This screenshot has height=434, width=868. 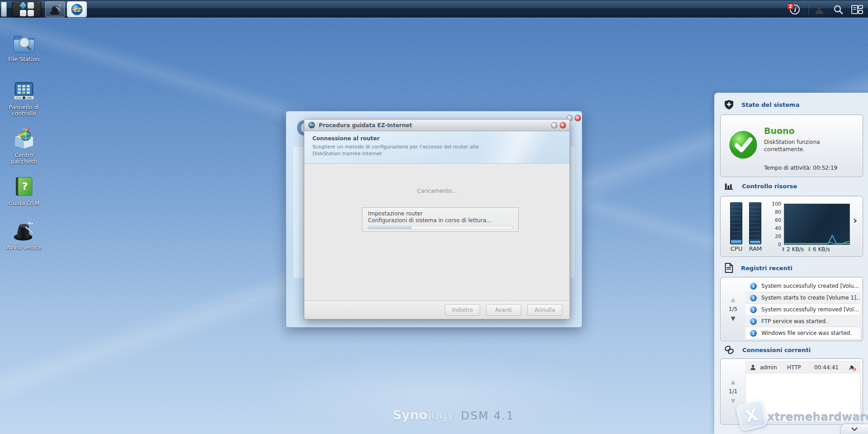 I want to click on desktop-icon-file-station: File Station, so click(x=24, y=47).